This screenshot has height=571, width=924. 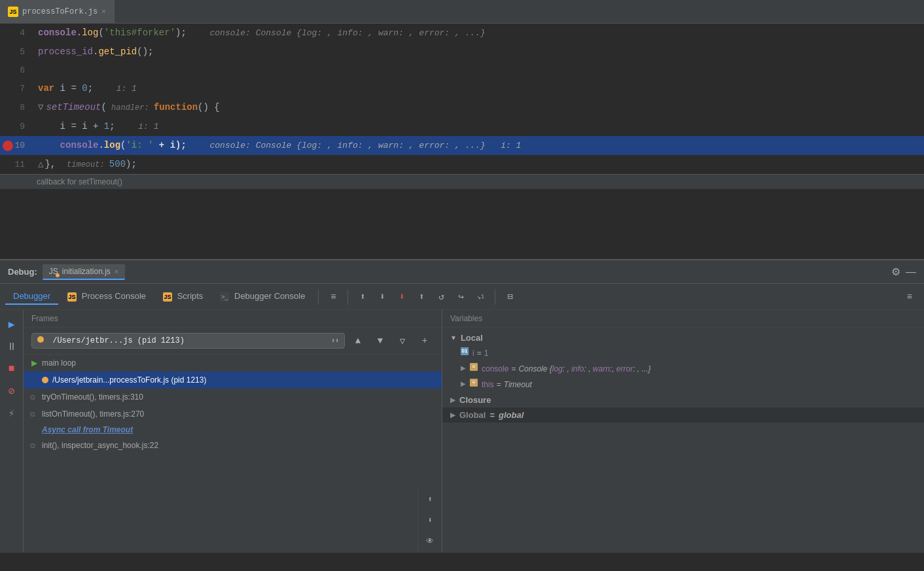 I want to click on code-line-9: 9 i = i + 1; i: 1, so click(x=462, y=127).